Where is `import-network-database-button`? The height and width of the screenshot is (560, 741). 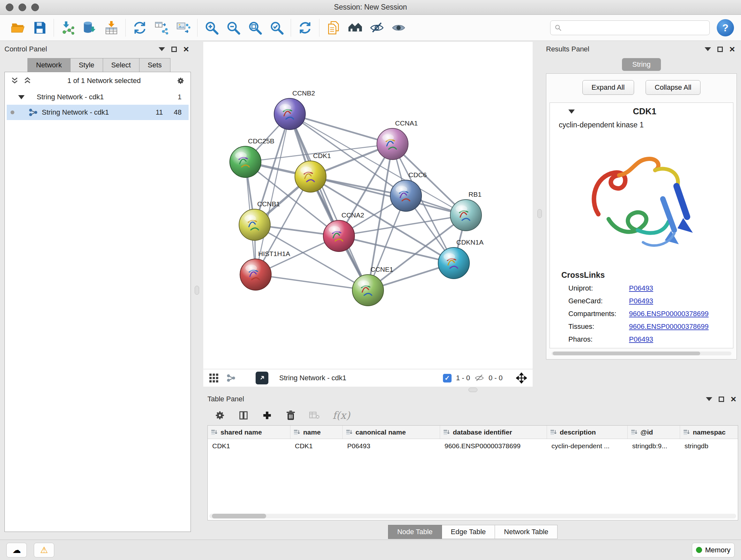 import-network-database-button is located at coordinates (90, 28).